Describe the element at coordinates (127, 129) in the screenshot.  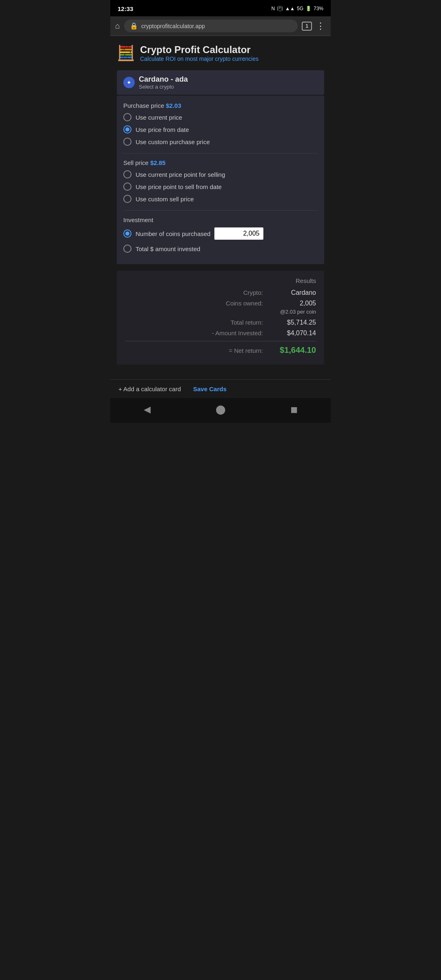
I see `purchase-radio-date` at that location.